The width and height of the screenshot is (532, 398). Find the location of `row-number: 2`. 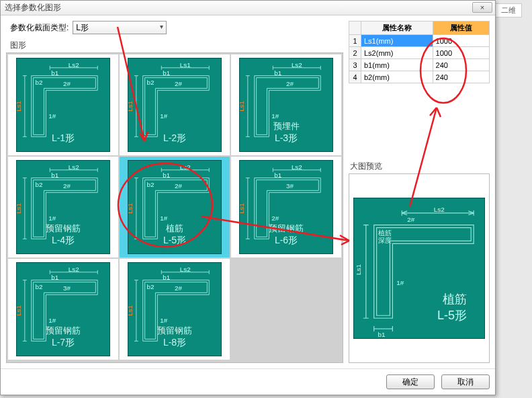

row-number: 2 is located at coordinates (355, 53).